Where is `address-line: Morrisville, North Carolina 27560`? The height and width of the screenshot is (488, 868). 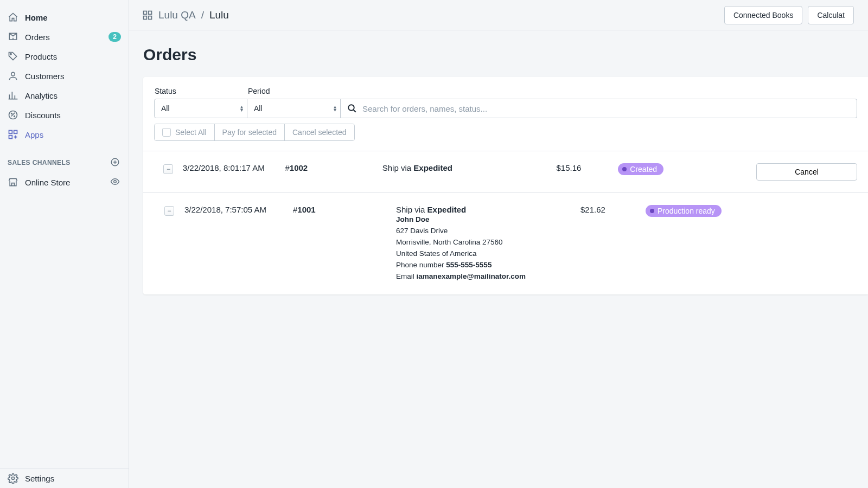
address-line: Morrisville, North Carolina 27560 is located at coordinates (488, 243).